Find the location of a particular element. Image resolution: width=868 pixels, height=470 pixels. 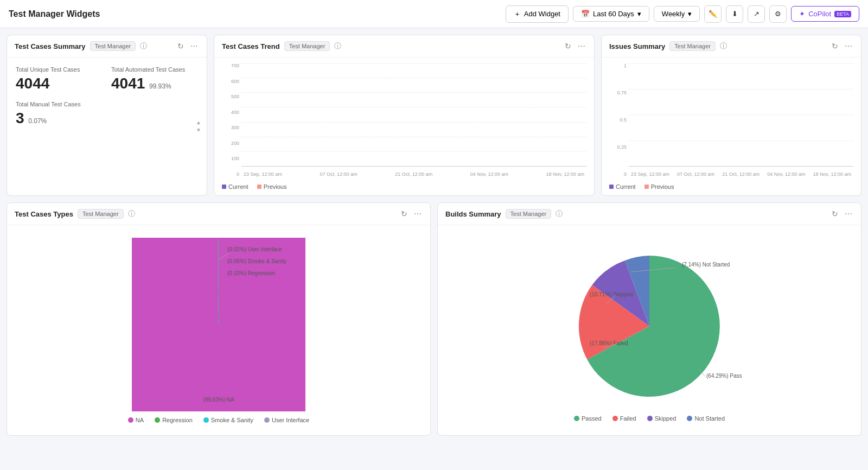

scroll-arrows: ▲ ▼ is located at coordinates (199, 126).